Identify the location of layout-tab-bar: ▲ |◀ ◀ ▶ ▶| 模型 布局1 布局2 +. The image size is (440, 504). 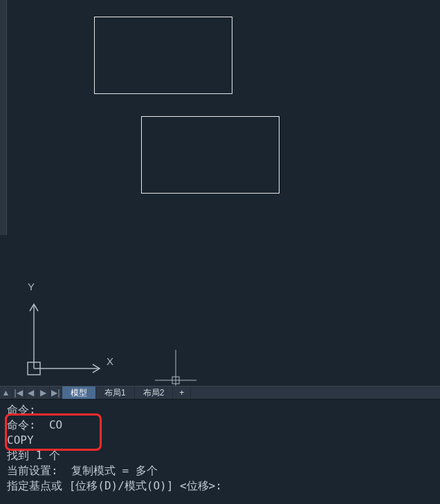
(220, 393).